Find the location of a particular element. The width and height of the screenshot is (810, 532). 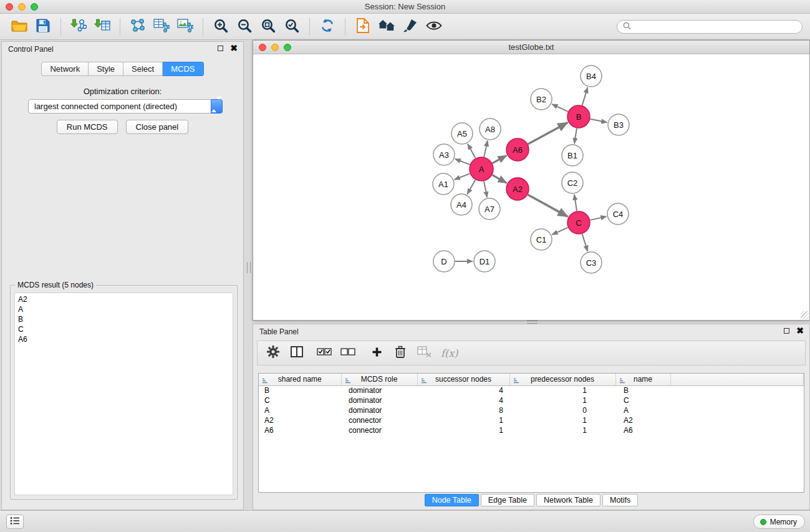

table-cell: A6 is located at coordinates (643, 430).